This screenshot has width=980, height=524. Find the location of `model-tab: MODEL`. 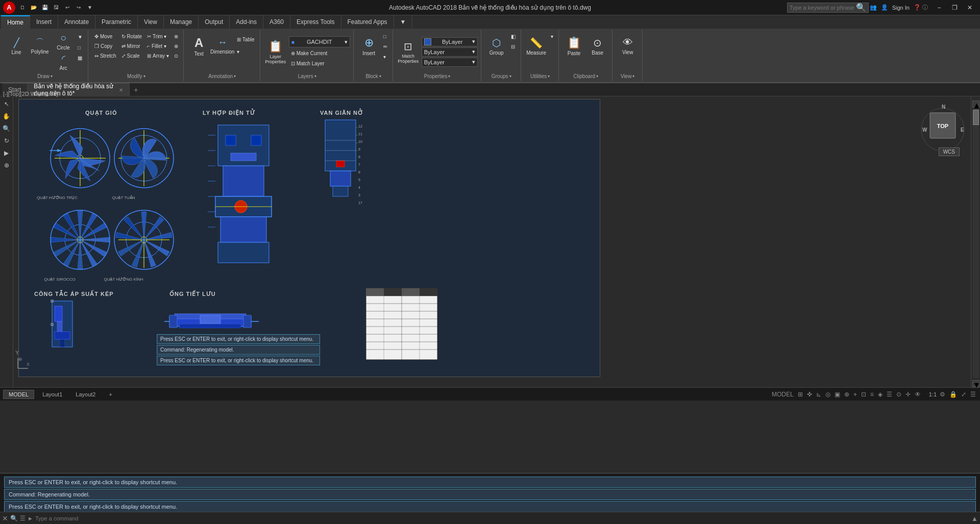

model-tab: MODEL is located at coordinates (18, 394).